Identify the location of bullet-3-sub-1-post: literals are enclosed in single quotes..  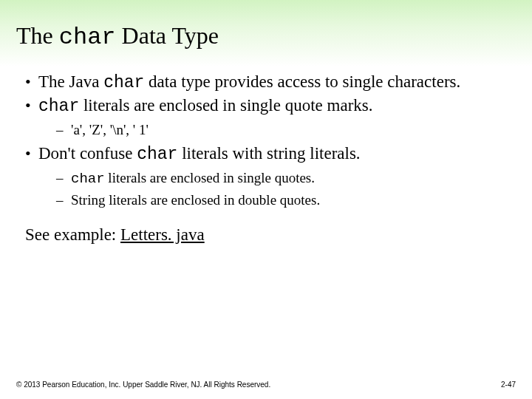
(210, 177).